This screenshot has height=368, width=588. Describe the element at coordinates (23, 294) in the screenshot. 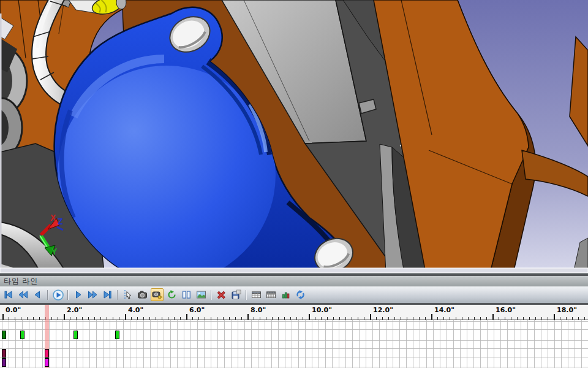

I see `rewind-button` at that location.